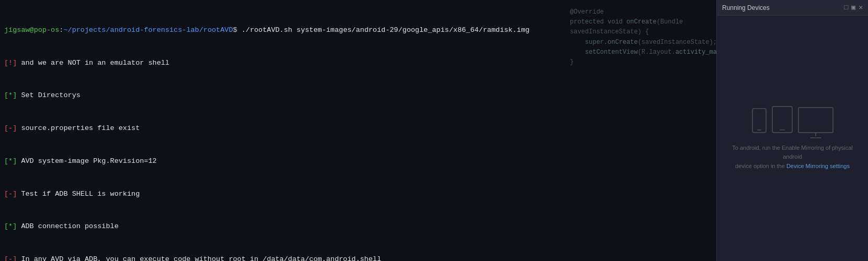 The image size is (868, 261). I want to click on settings-icon: ▣, so click(853, 7).